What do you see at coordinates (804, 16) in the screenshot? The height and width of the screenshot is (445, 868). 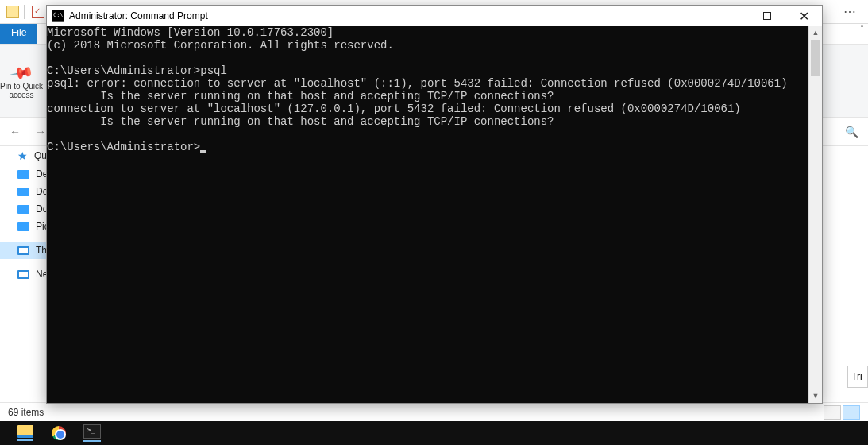 I see `close-button: ✕` at bounding box center [804, 16].